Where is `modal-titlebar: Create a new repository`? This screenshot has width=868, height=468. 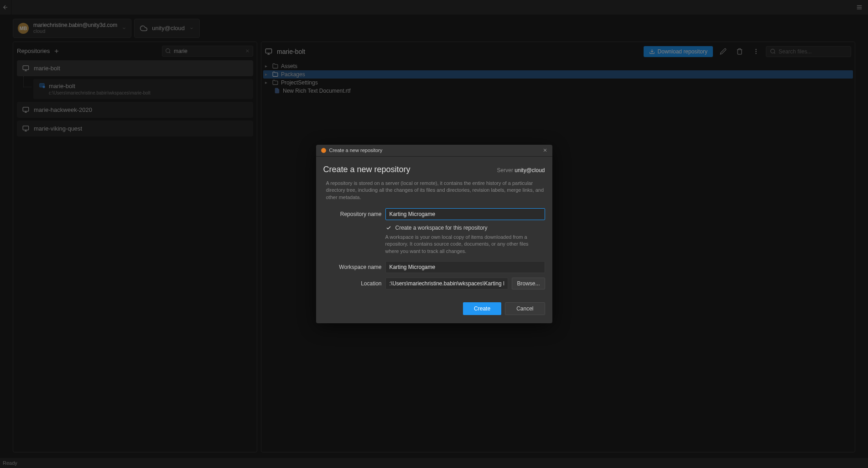 modal-titlebar: Create a new repository is located at coordinates (434, 151).